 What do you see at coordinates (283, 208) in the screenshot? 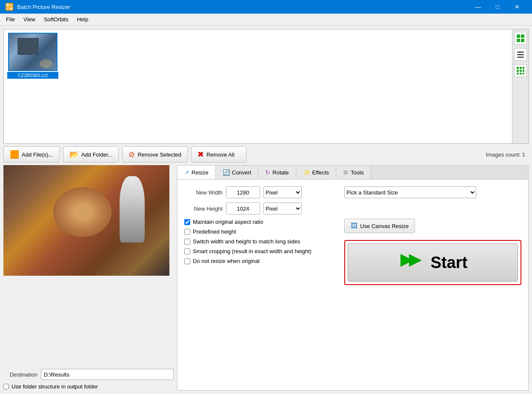
I see `height-unit-select: Pixel Percent Centimeter Inch` at bounding box center [283, 208].